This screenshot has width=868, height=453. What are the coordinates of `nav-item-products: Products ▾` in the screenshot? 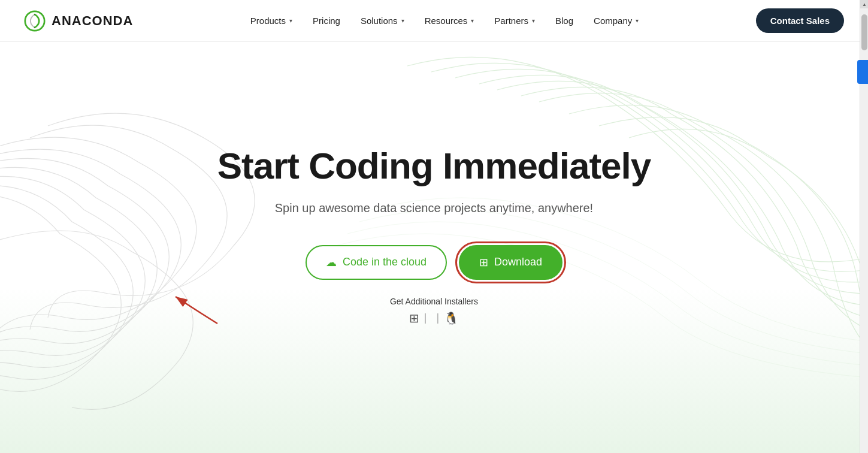 It's located at (271, 20).